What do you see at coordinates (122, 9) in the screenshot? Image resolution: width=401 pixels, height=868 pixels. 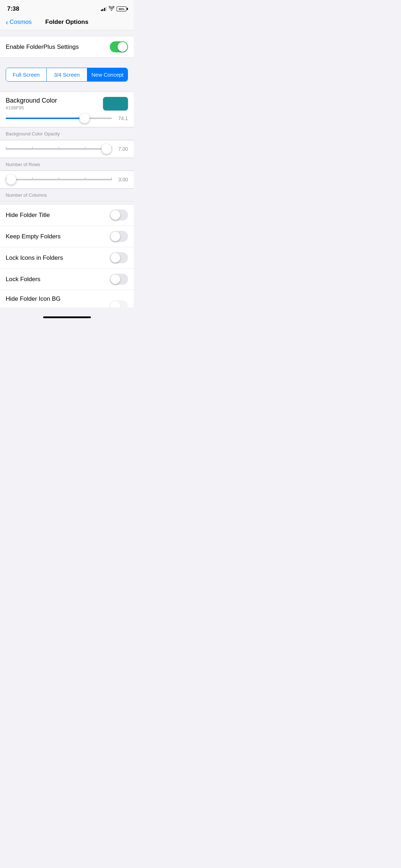 I see `battery-icon: 90%` at bounding box center [122, 9].